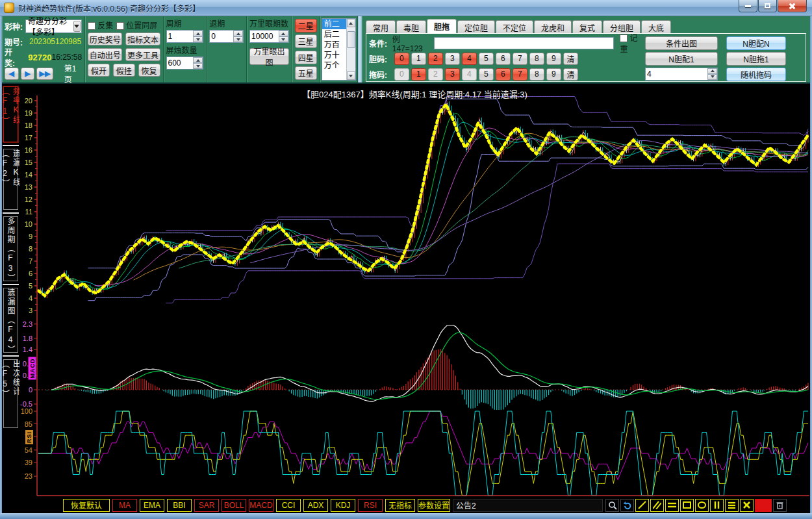 This screenshot has height=519, width=812. I want to click on scroll-up-icon, so click(351, 23).